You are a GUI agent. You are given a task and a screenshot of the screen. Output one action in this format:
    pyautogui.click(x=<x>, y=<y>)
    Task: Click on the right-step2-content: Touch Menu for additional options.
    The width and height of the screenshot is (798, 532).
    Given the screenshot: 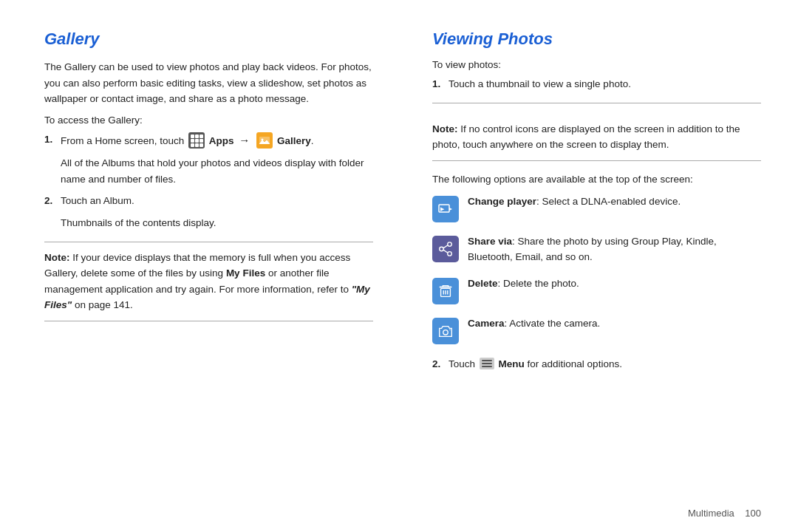 What is the action you would take?
    pyautogui.click(x=604, y=364)
    